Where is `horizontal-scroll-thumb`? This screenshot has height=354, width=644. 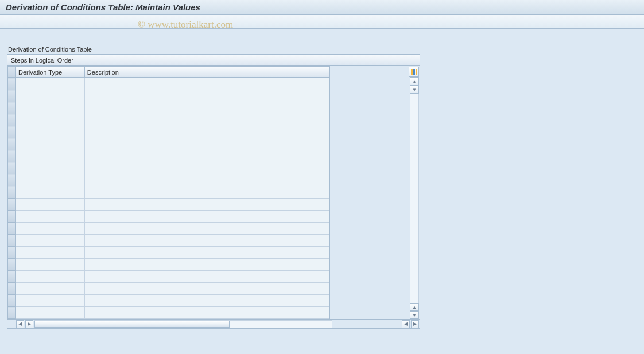
horizontal-scroll-thumb is located at coordinates (132, 324).